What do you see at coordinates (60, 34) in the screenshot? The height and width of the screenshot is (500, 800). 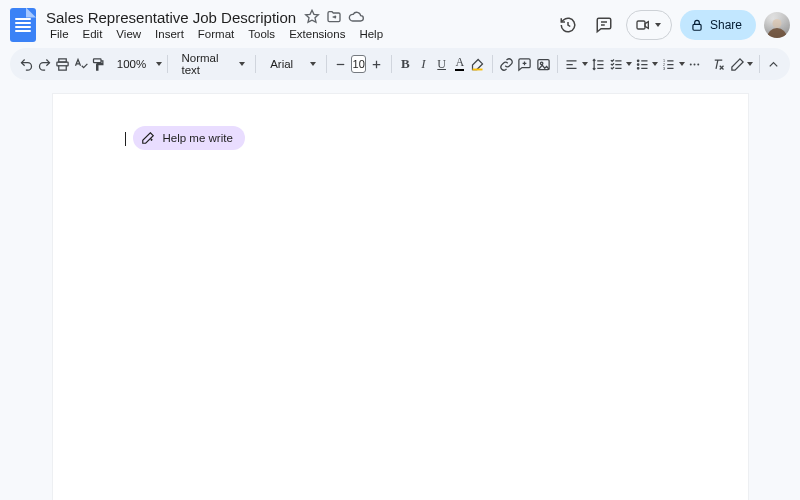 I see `menu-file: File` at bounding box center [60, 34].